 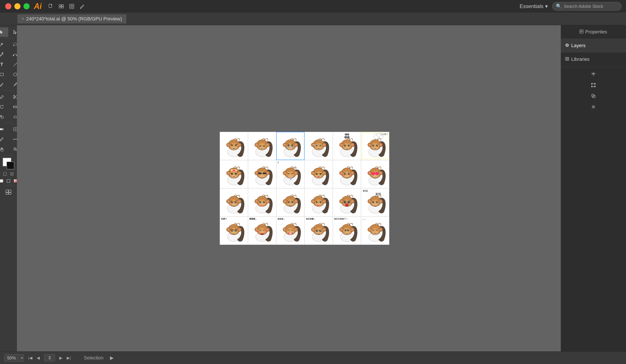 What do you see at coordinates (4, 139) in the screenshot?
I see `eyedropper-tool` at bounding box center [4, 139].